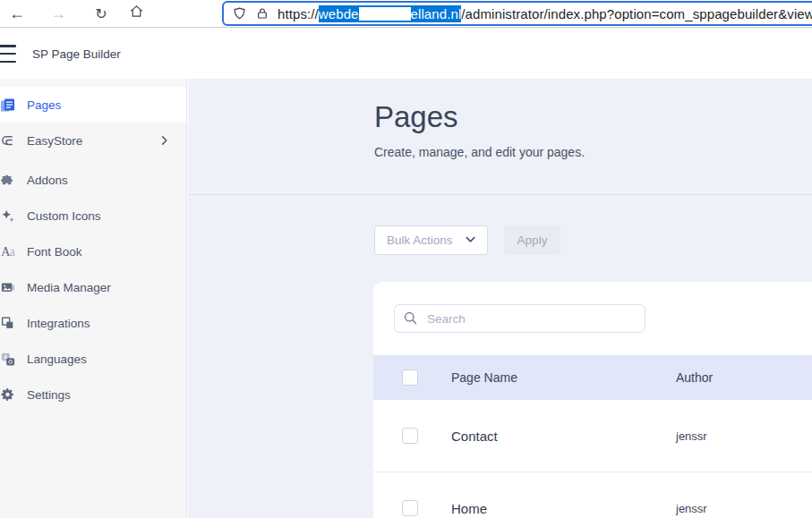  I want to click on sidebar-item-integrations: Integrations, so click(93, 323).